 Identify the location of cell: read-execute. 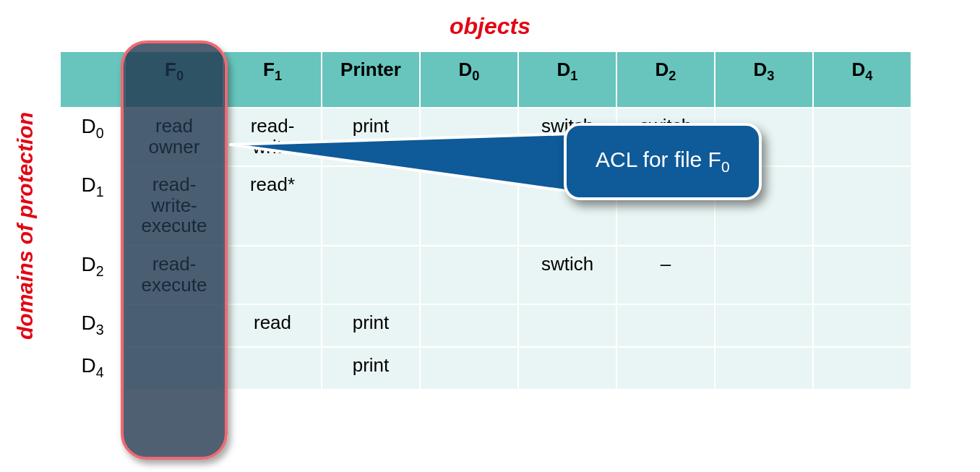
(174, 275).